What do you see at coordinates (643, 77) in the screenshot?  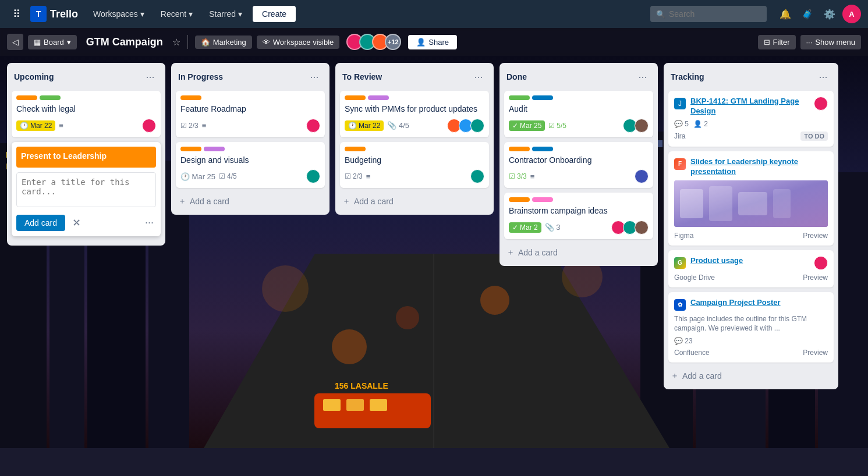 I see `column-menu-done: ···` at bounding box center [643, 77].